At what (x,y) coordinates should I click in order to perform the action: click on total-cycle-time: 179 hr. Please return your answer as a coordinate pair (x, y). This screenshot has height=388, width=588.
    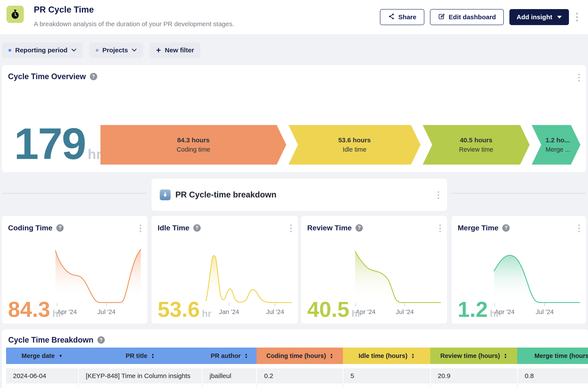
    Looking at the image, I should click on (58, 144).